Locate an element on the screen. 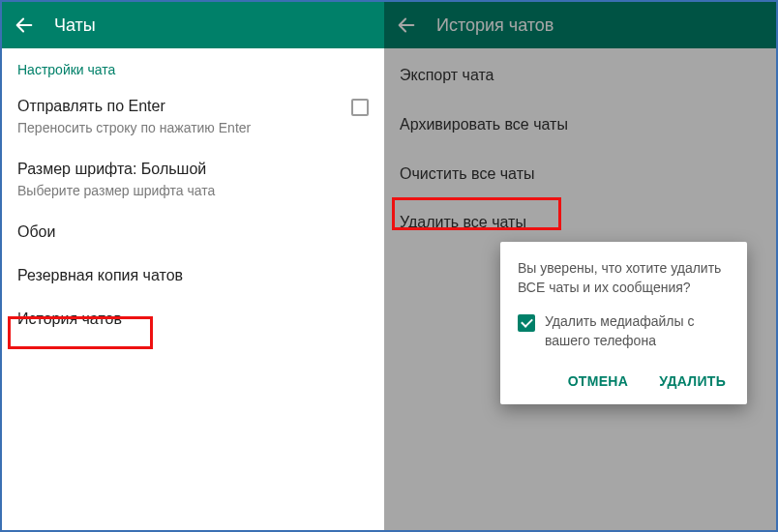  row-title: История чатов is located at coordinates (194, 319).